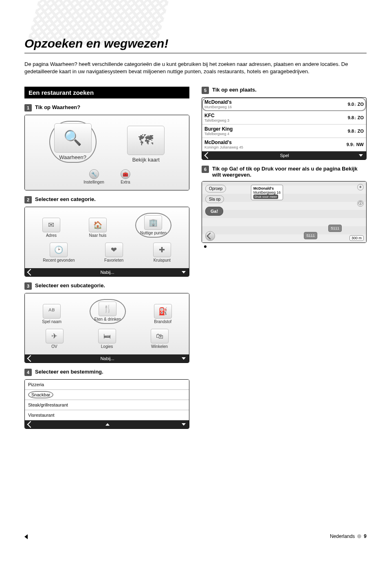 The width and height of the screenshot is (391, 588). Describe the element at coordinates (153, 223) in the screenshot. I see `poi-icon: 🏢` at that location.